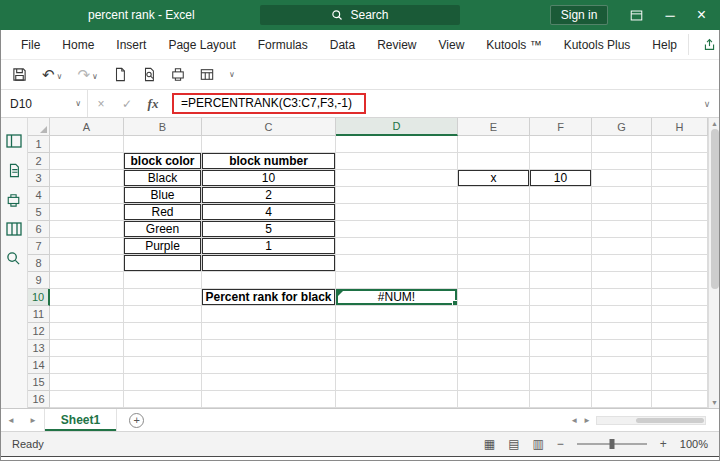 The width and height of the screenshot is (720, 461). I want to click on expand-formula-bar-icon: ∨, so click(707, 104).